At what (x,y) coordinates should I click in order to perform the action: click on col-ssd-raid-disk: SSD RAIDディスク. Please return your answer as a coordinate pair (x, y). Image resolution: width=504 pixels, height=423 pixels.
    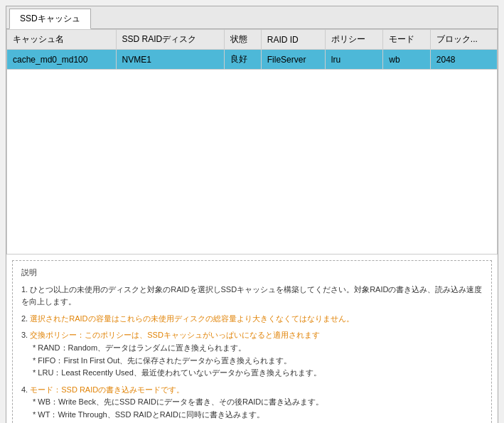
    Looking at the image, I should click on (171, 40).